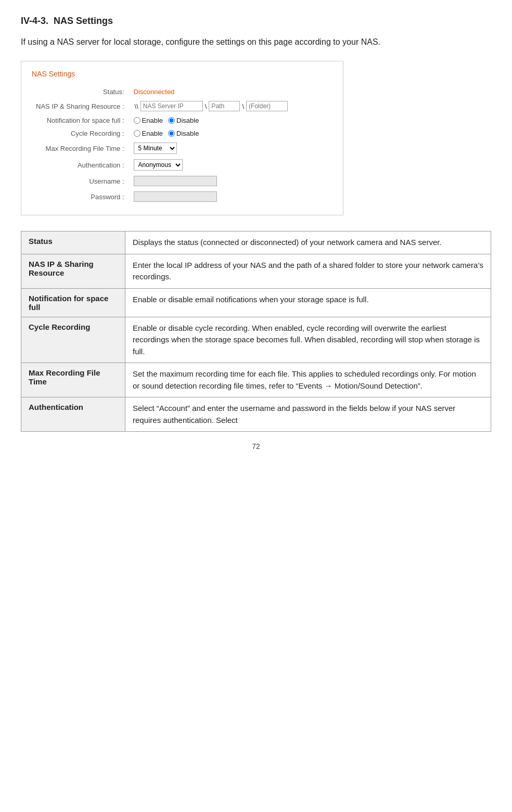  What do you see at coordinates (81, 165) in the screenshot?
I see `authentication-label: Authentication :` at bounding box center [81, 165].